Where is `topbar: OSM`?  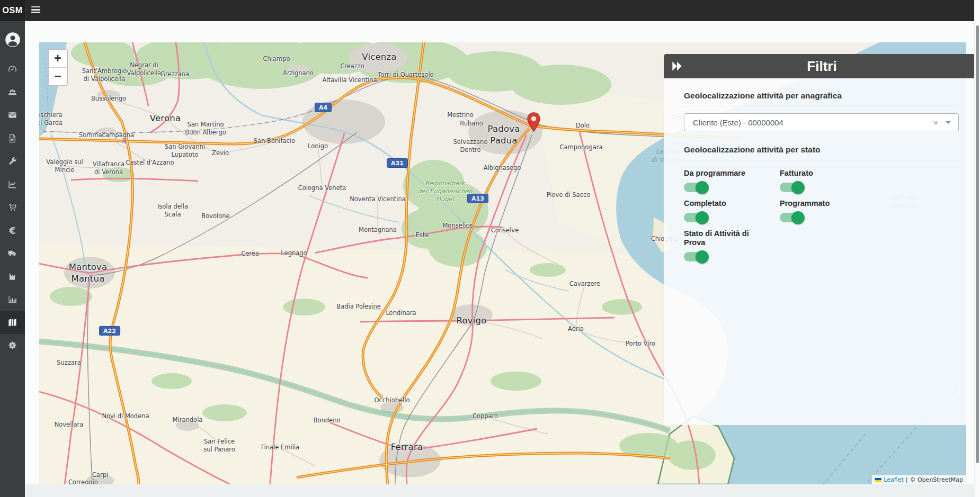 topbar: OSM is located at coordinates (490, 11).